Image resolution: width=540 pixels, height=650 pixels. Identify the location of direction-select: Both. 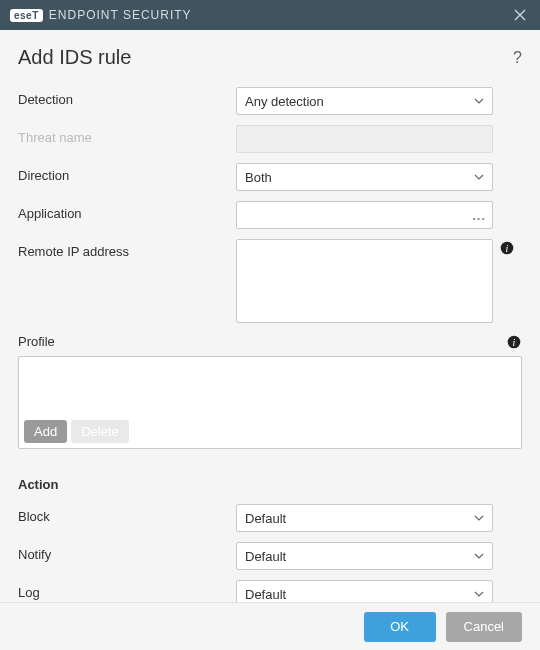
(364, 177).